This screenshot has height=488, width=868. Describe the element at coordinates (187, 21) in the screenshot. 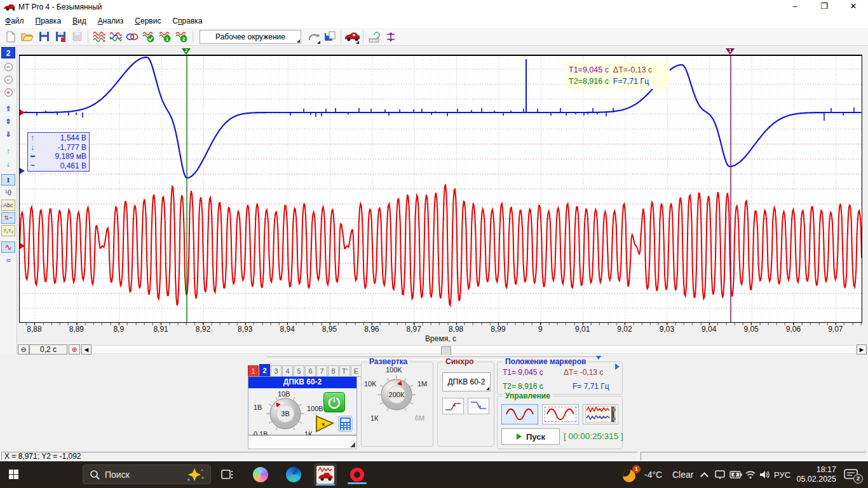

I see `menu-справка: Справка` at that location.